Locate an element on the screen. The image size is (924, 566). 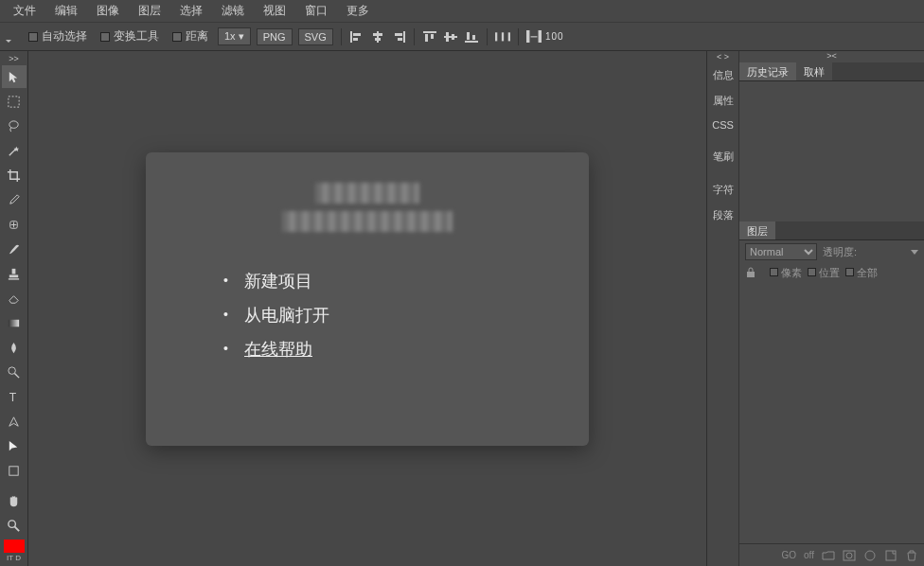
lock-icon is located at coordinates (751, 274).